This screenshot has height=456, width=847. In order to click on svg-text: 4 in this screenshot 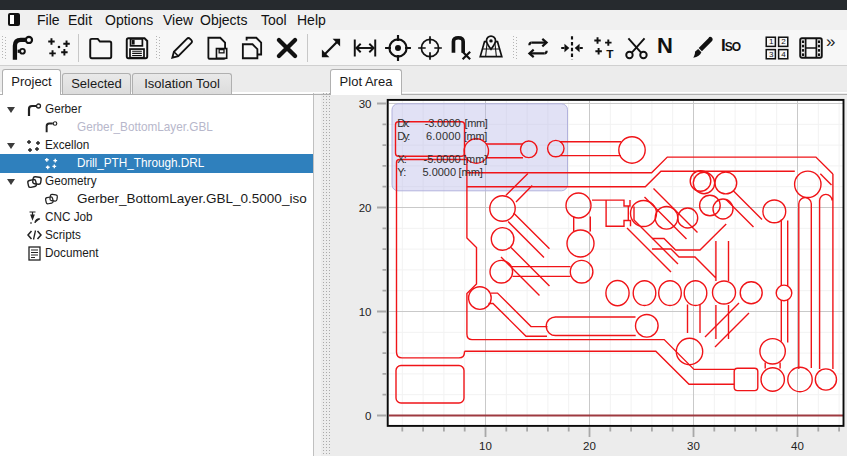, I will do `click(784, 54)`.